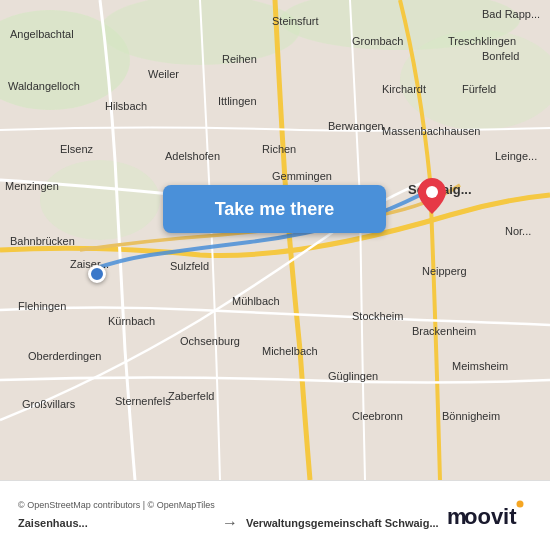 The image size is (550, 550). Describe the element at coordinates (230, 523) in the screenshot. I see `arrow-icon: →` at that location.